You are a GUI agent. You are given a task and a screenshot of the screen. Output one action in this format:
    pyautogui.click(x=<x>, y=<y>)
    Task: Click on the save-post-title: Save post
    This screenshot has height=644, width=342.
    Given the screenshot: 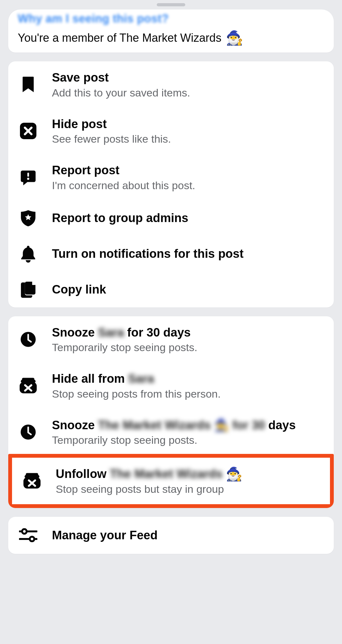 What is the action you would take?
    pyautogui.click(x=186, y=78)
    